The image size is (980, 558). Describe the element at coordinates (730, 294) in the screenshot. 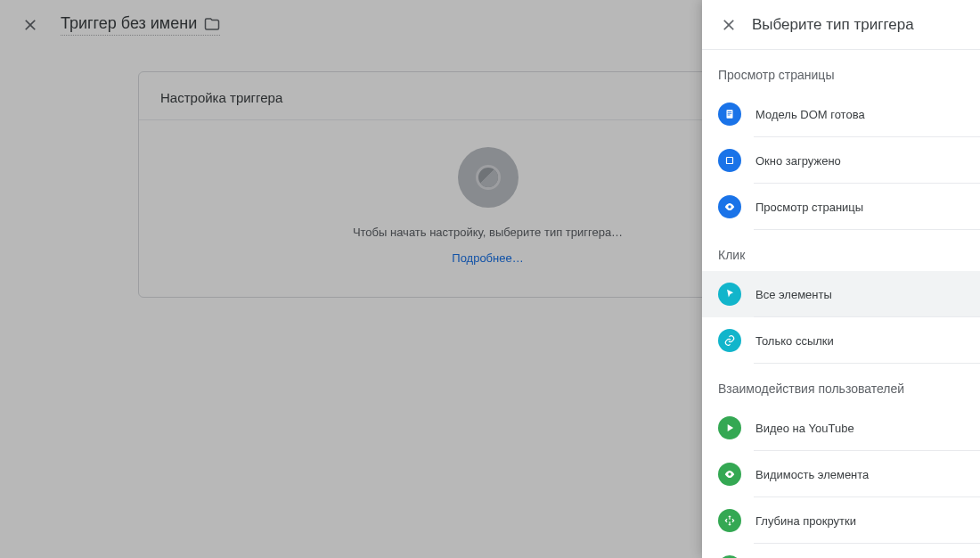

I see `cursor-icon` at that location.